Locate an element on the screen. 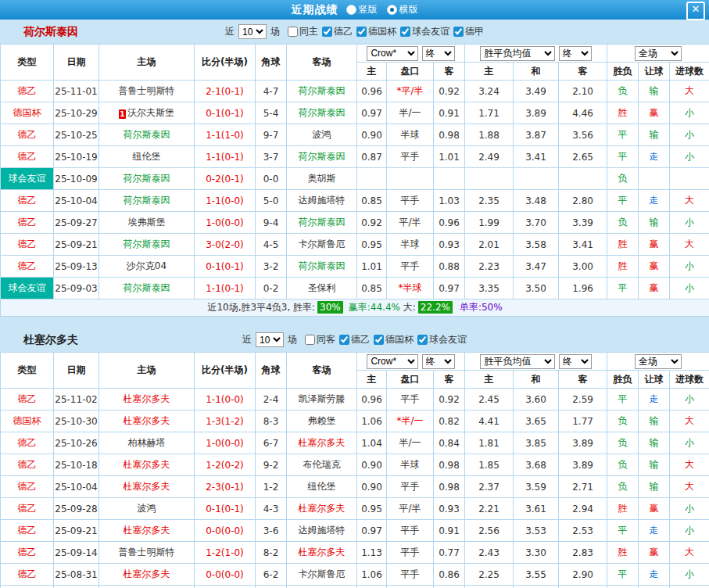 The width and height of the screenshot is (709, 588). odds-away-cell: 0.88 is located at coordinates (449, 267).